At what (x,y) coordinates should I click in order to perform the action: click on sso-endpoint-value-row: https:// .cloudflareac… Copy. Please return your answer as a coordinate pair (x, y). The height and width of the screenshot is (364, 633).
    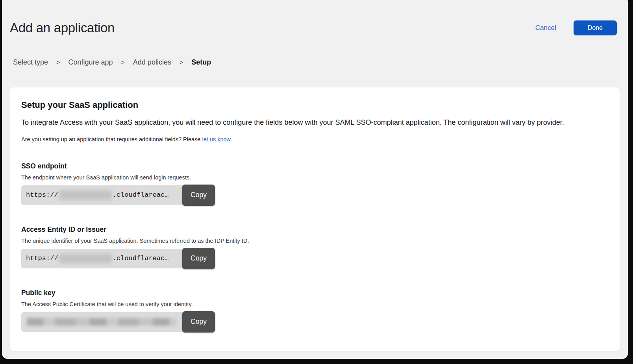
    Looking at the image, I should click on (118, 195).